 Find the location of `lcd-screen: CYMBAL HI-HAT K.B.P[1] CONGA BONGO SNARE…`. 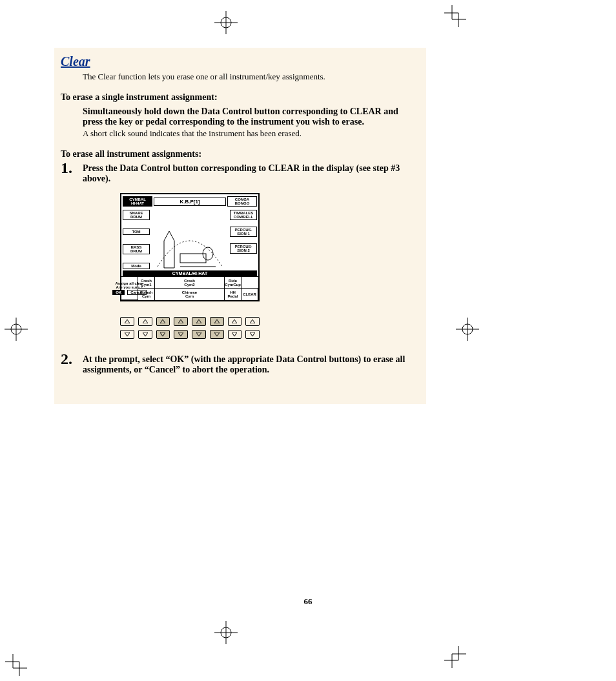

lcd-screen: CYMBAL HI-HAT K.B.P[1] CONGA BONGO SNARE… is located at coordinates (190, 247).